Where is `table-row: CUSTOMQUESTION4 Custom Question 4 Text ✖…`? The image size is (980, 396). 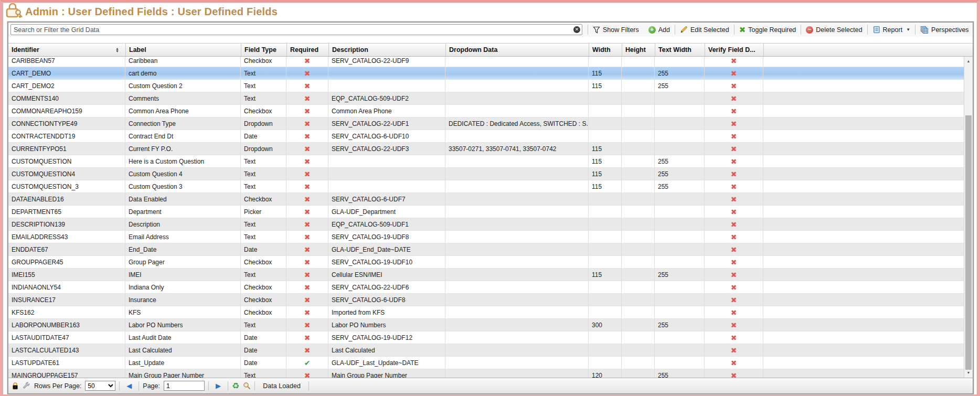
table-row: CUSTOMQUESTION4 Custom Question 4 Text ✖… is located at coordinates (491, 174).